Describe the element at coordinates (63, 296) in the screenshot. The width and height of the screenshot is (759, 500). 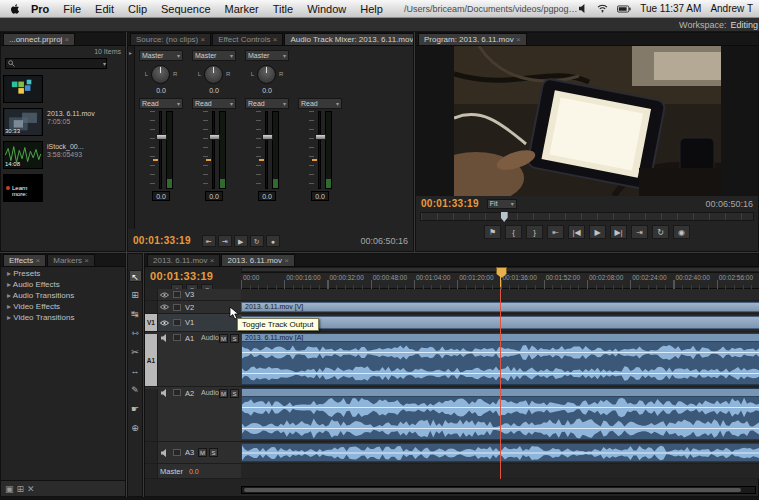
I see `effects-bin: Audio Transitions` at that location.